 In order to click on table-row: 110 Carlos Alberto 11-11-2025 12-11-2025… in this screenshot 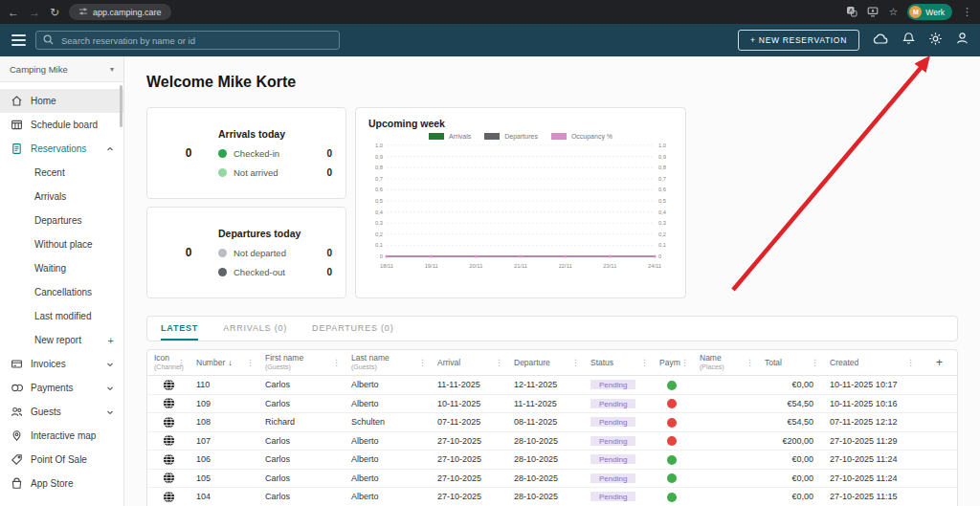, I will do `click(552, 385)`.